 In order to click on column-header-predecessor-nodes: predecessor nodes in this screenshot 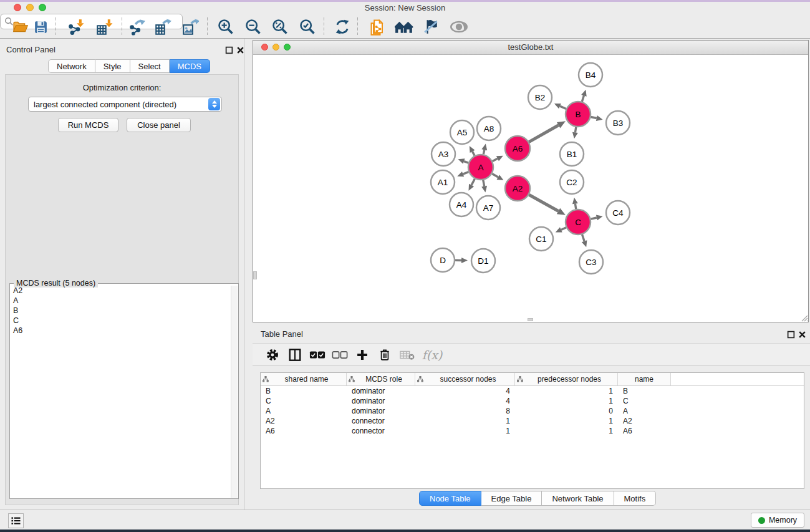, I will do `click(566, 379)`.